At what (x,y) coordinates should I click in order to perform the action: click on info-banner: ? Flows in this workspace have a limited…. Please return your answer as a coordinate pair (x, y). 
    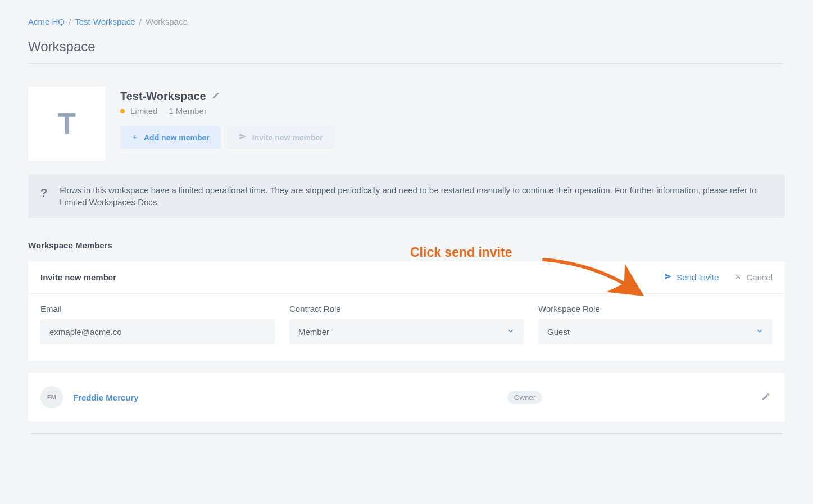
    Looking at the image, I should click on (407, 196).